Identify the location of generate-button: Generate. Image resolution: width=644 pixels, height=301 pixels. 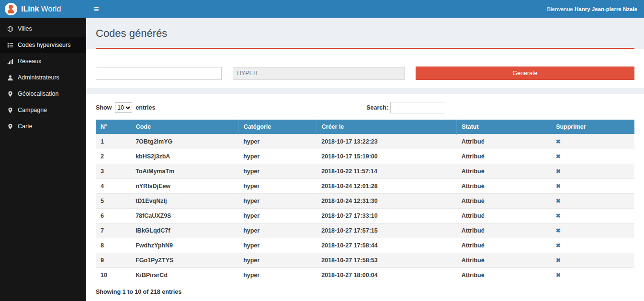
(525, 73).